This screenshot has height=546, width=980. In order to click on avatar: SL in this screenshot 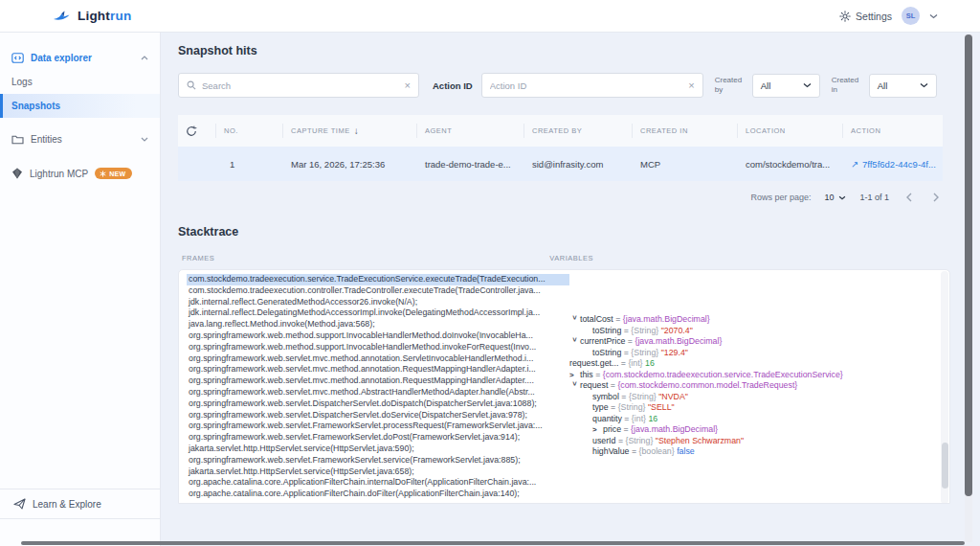, I will do `click(911, 15)`.